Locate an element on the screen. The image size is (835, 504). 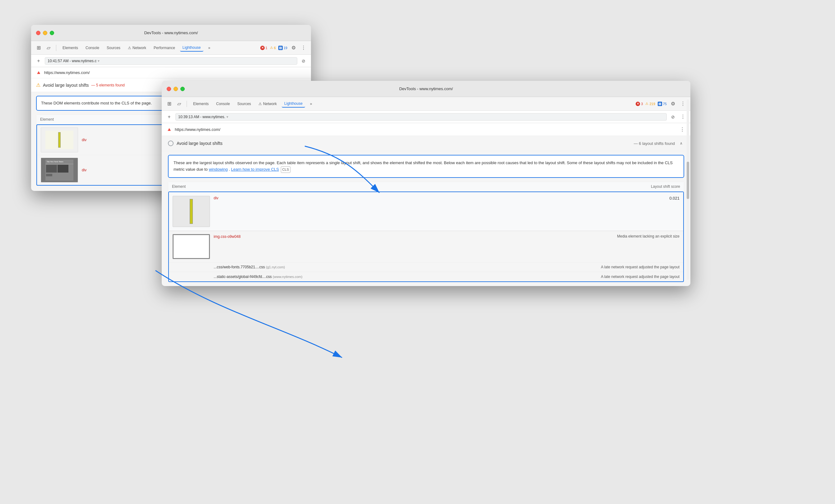
audit-row-front: Avoid large layout shifts — 6 layout shi… is located at coordinates (426, 144).